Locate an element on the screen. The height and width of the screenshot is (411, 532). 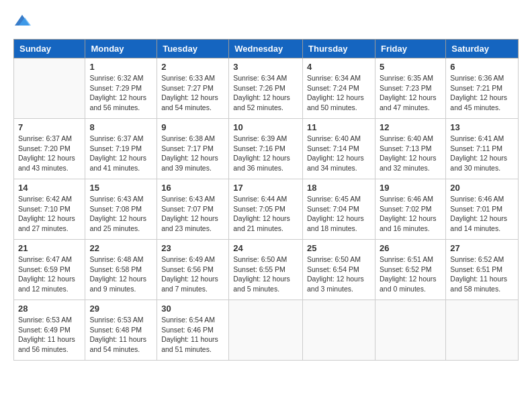
day-cell: 29Sunrise: 6:53 AM Sunset: 6:48 PM Dayli… is located at coordinates (121, 330).